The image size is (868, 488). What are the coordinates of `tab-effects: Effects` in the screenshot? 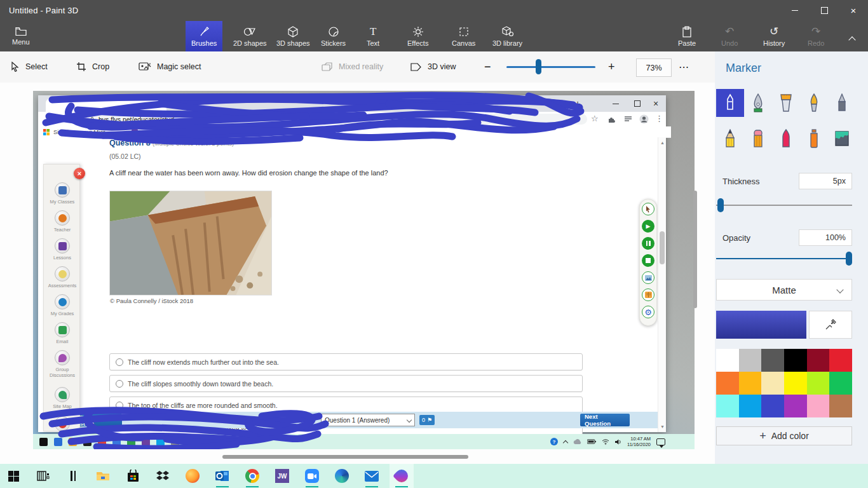 It's located at (418, 36).